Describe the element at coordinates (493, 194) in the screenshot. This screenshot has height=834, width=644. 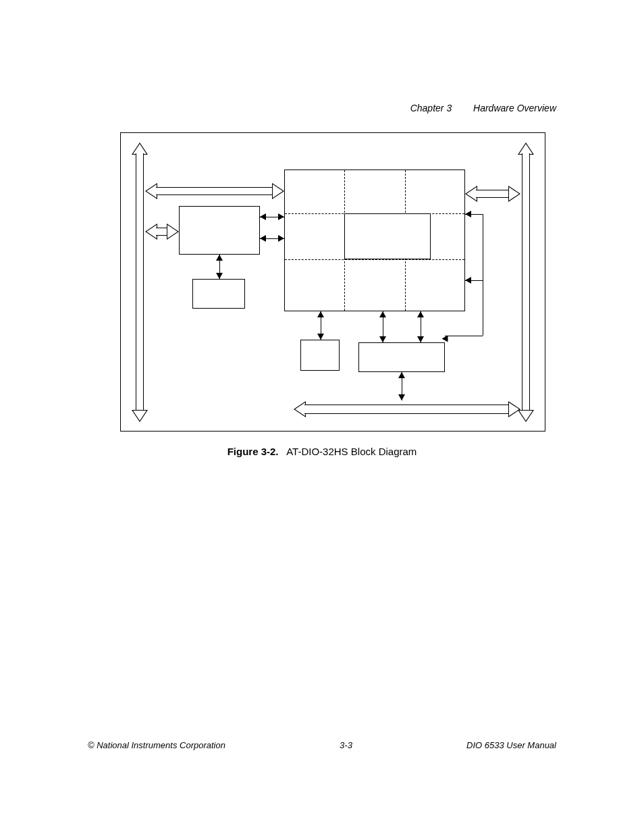
I see `bus-arrow-top-right` at that location.